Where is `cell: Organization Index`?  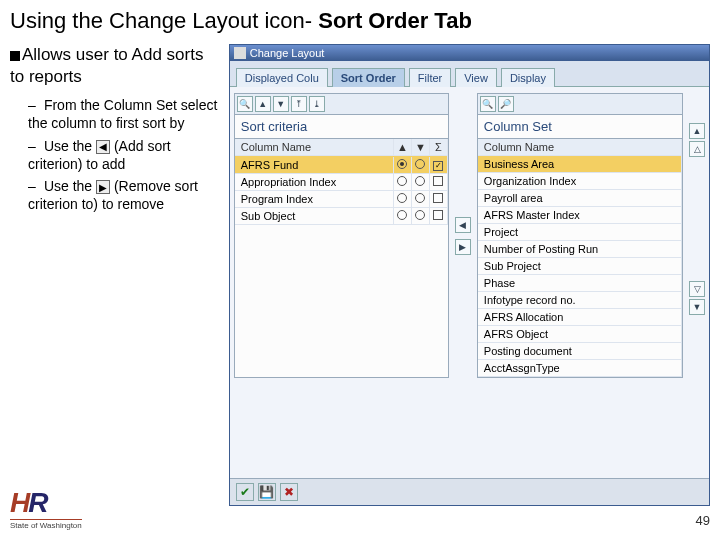 cell: Organization Index is located at coordinates (580, 181).